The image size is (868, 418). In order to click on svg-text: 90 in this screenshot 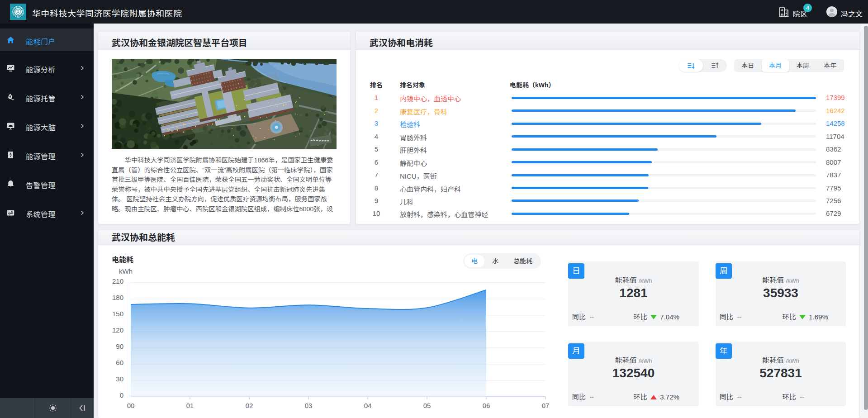, I will do `click(119, 347)`.